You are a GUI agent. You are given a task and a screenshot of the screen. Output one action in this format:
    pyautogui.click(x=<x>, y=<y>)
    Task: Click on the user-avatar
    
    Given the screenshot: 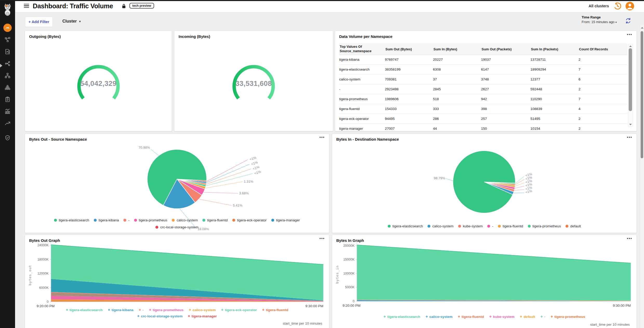 What is the action you would take?
    pyautogui.click(x=630, y=6)
    